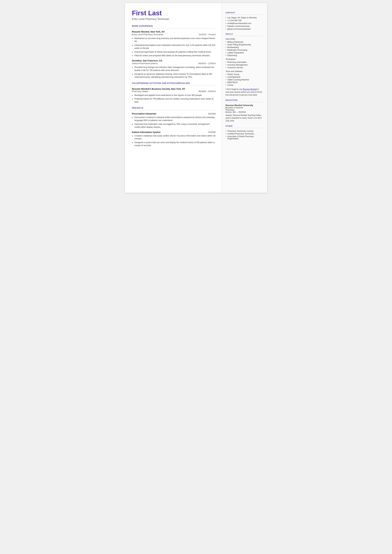 The width and height of the screenshot is (392, 554). Describe the element at coordinates (174, 141) in the screenshot. I see `project-2-bullets: Created a database that easily verifies …` at that location.